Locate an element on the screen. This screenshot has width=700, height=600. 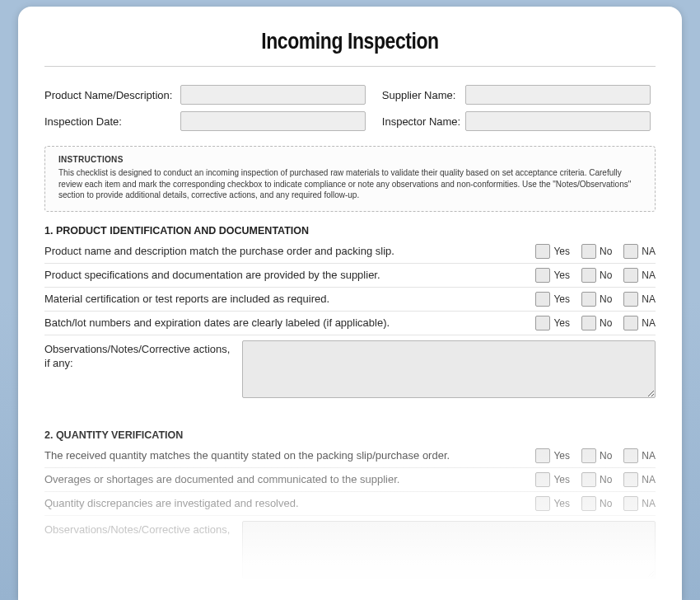
product-name-input is located at coordinates (273, 95).